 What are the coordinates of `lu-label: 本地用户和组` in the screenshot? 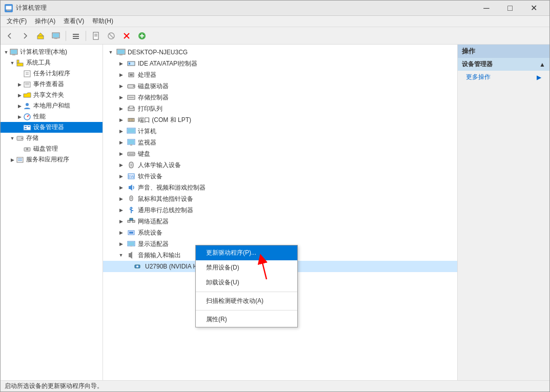 It's located at (52, 106).